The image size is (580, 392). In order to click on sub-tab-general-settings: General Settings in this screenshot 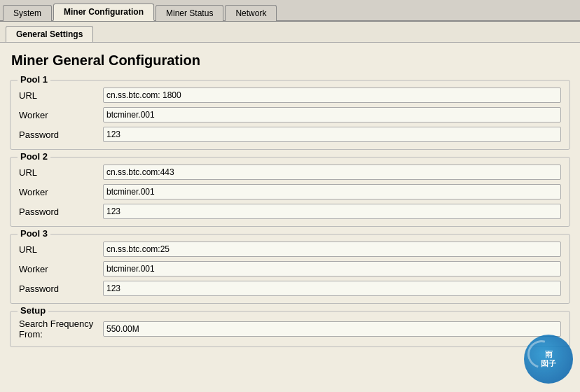, I will do `click(49, 34)`.